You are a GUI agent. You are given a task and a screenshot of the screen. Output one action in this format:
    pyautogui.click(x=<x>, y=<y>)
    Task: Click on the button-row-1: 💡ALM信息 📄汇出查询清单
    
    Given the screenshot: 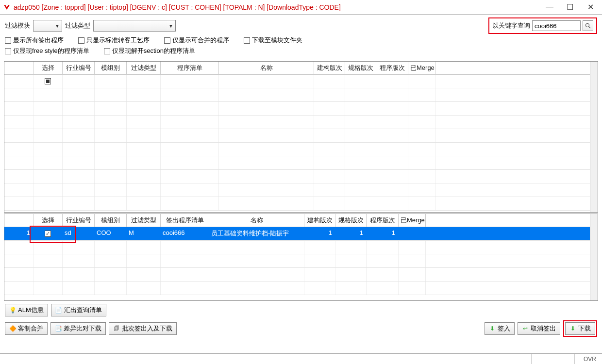 What is the action you would take?
    pyautogui.click(x=301, y=310)
    